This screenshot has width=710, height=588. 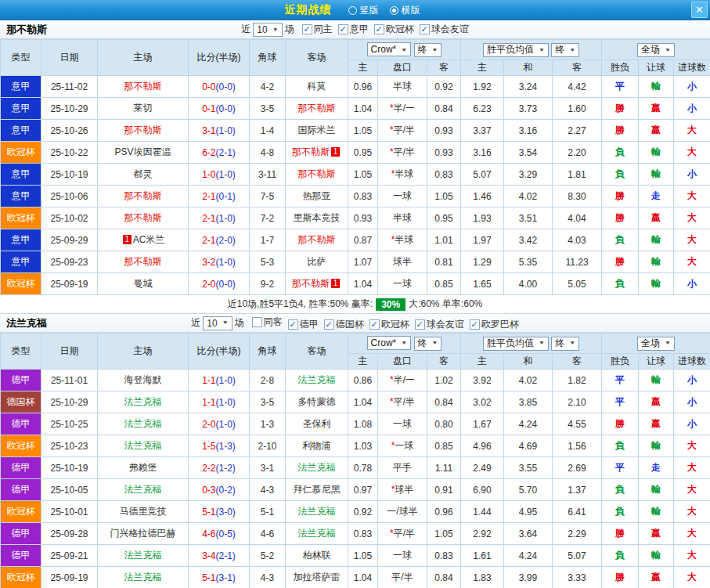 I want to click on team-name: 加拉塔萨雷, so click(x=317, y=577).